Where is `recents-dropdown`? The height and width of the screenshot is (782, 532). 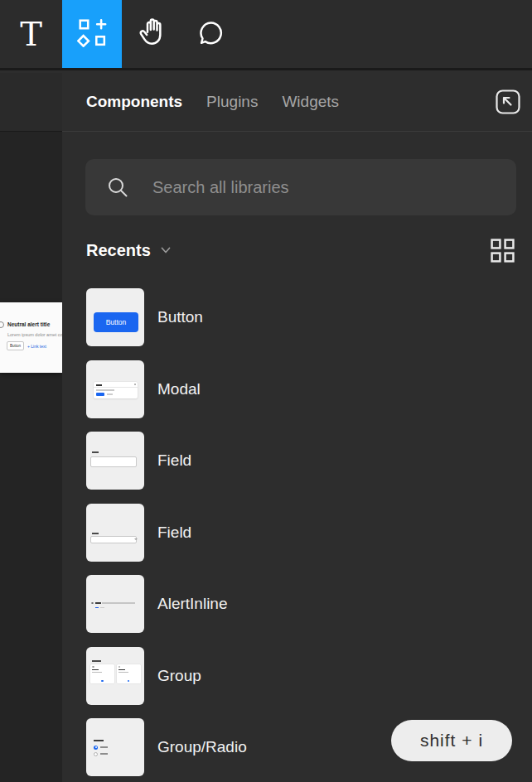 recents-dropdown is located at coordinates (166, 250).